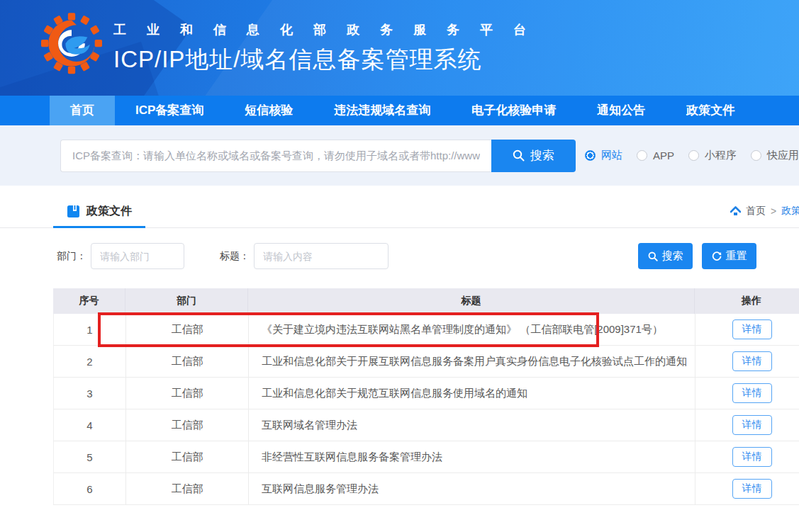 This screenshot has width=799, height=532. Describe the element at coordinates (736, 211) in the screenshot. I see `home-icon` at that location.